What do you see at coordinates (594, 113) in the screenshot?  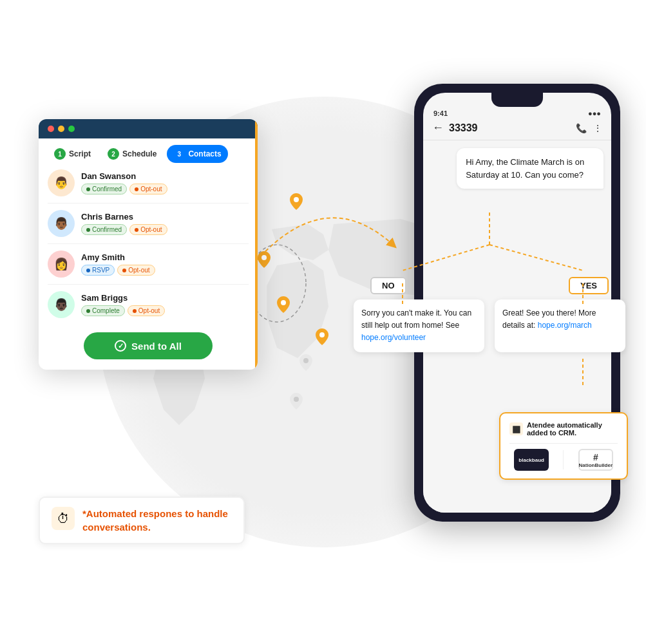 I see `phone-signal: ●●●` at bounding box center [594, 113].